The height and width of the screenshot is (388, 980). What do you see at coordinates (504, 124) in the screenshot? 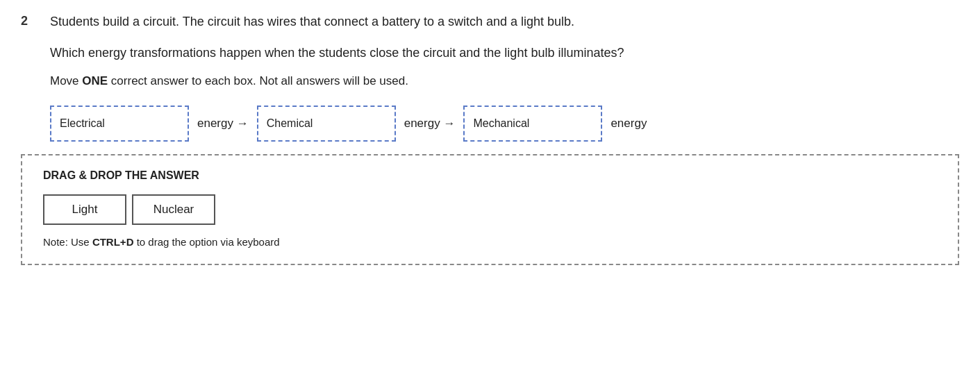
I see `energy-row: Electrical energy → Chemical energy → Me…` at bounding box center [504, 124].